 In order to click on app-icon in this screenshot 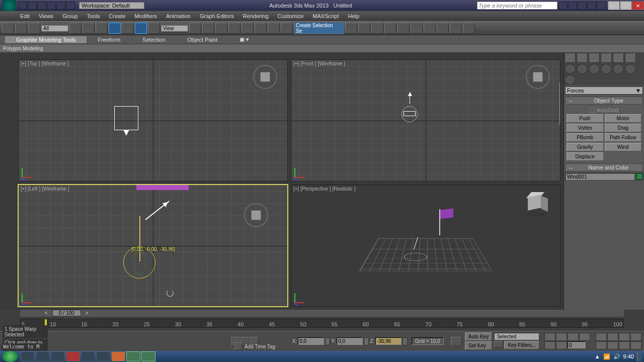, I will do `click(43, 356)`.